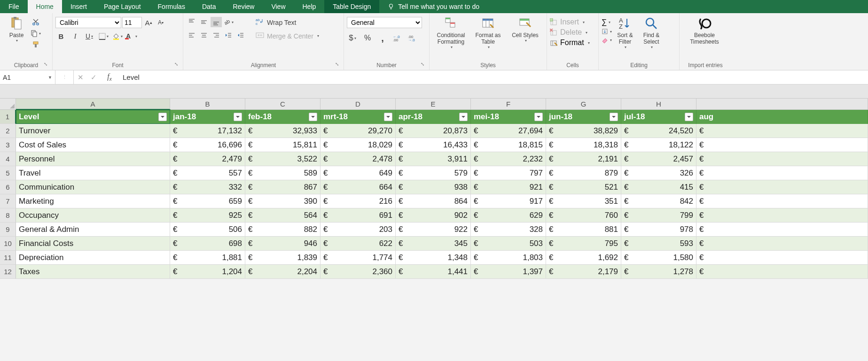  Describe the element at coordinates (659, 215) in the screenshot. I see `table-cell: €799` at that location.